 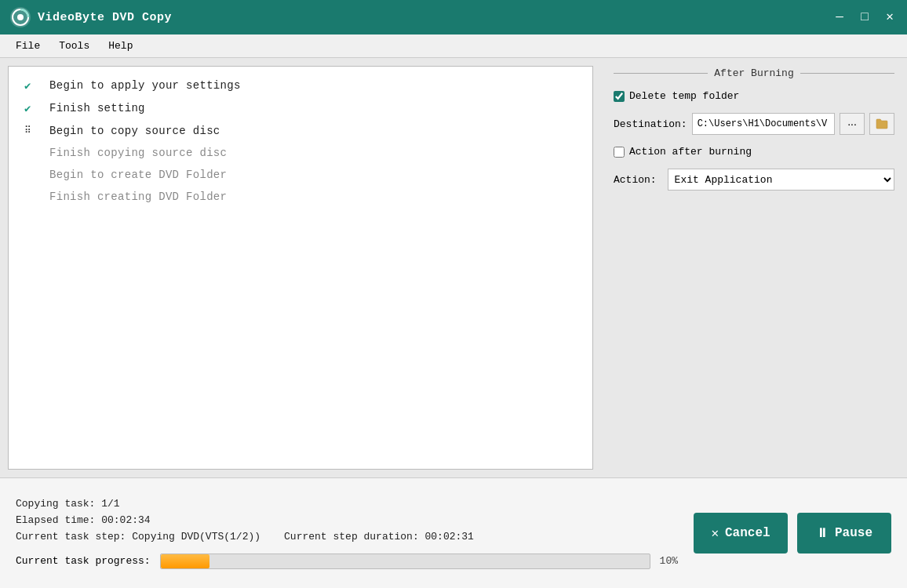 I want to click on section-header: After Burning, so click(x=754, y=74).